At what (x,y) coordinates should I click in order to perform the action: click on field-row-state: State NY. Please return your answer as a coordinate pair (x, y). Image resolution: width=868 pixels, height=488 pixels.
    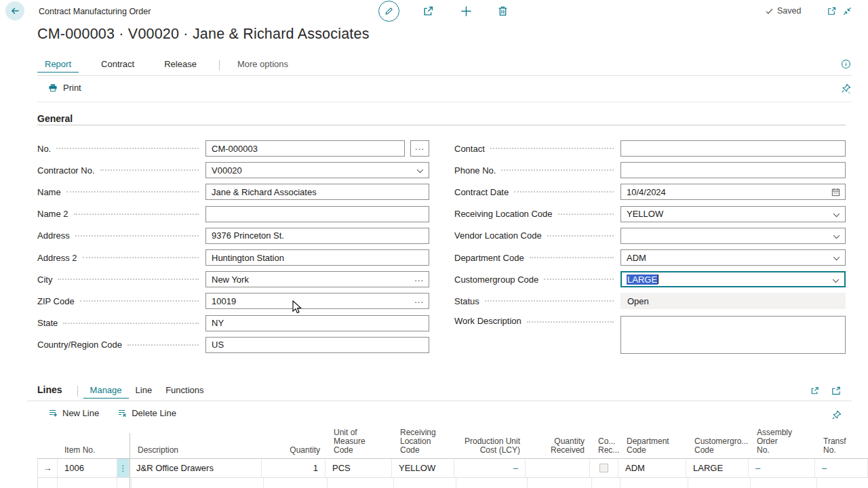
    Looking at the image, I should click on (233, 323).